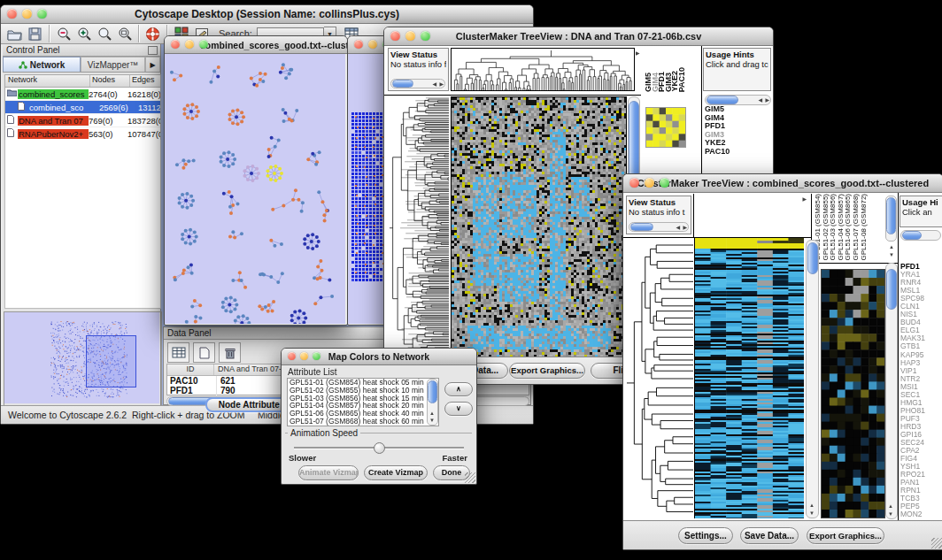  Describe the element at coordinates (324, 433) in the screenshot. I see `animation-speed-label: Animation Speed` at that location.